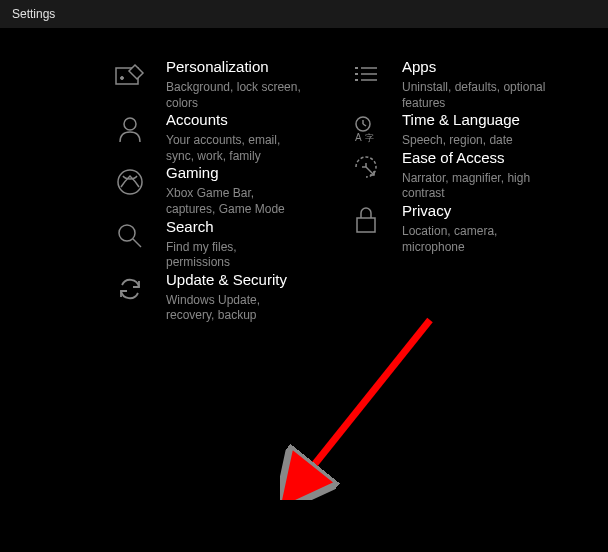 This screenshot has width=608, height=552. What do you see at coordinates (235, 308) in the screenshot?
I see `tile-desc: Windows Update, recovery, backup` at bounding box center [235, 308].